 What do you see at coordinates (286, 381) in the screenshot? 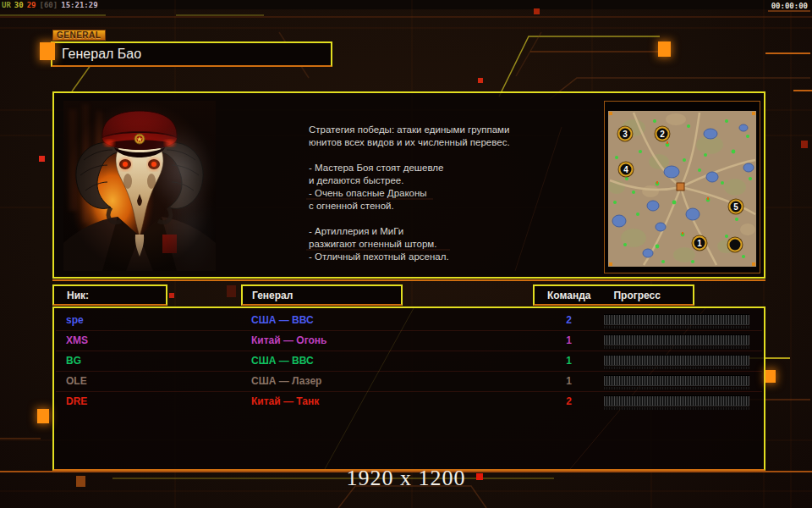
I see `player-general: США — Лазер` at bounding box center [286, 381].